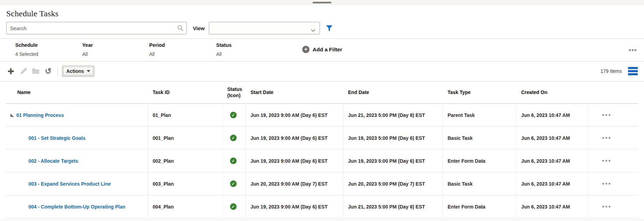 The image size is (644, 221). What do you see at coordinates (322, 220) in the screenshot?
I see `table-bottom-divider` at bounding box center [322, 220].